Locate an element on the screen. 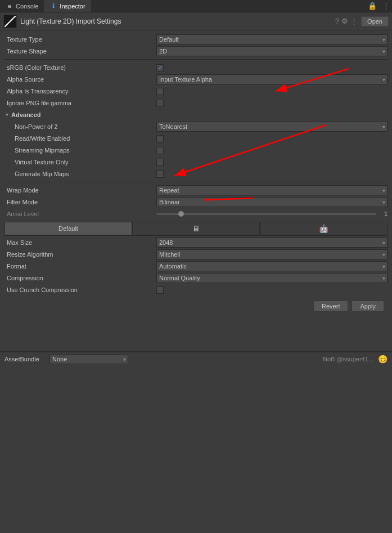 This screenshot has height=533, width=392. android-icon: 🤖 is located at coordinates (324, 229).